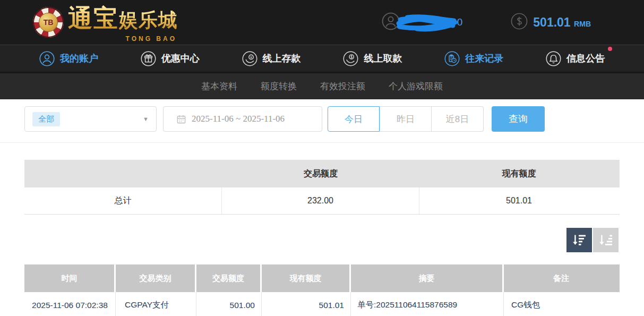 The image size is (644, 316). I want to click on user-account: 0, so click(421, 22).